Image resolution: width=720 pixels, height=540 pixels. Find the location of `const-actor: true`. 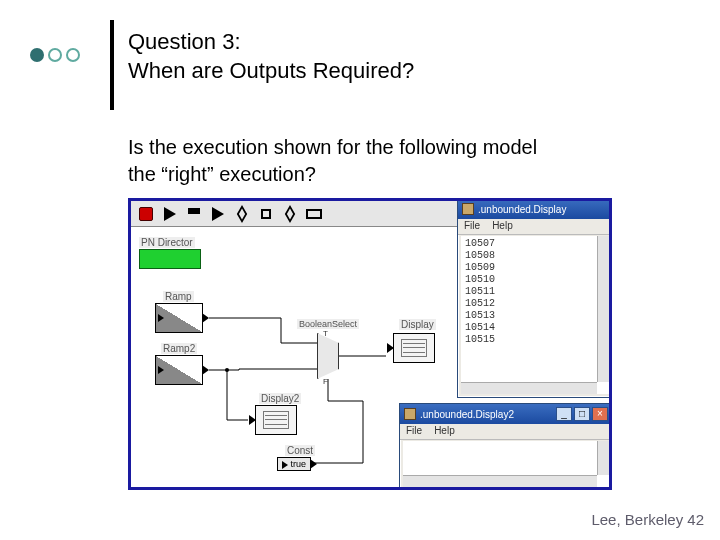

const-actor: true is located at coordinates (294, 464).